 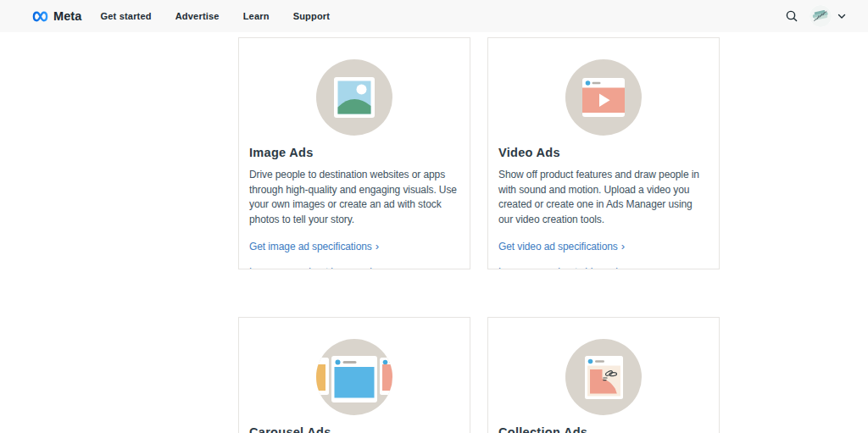 What do you see at coordinates (792, 16) in the screenshot?
I see `search-icon` at bounding box center [792, 16].